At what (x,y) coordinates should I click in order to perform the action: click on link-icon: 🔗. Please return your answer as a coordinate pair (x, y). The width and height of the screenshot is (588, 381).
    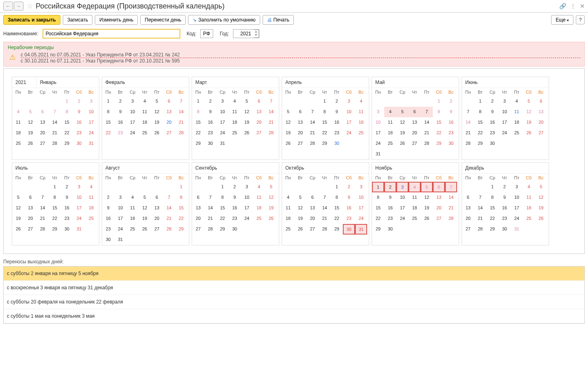
    Looking at the image, I should click on (562, 6).